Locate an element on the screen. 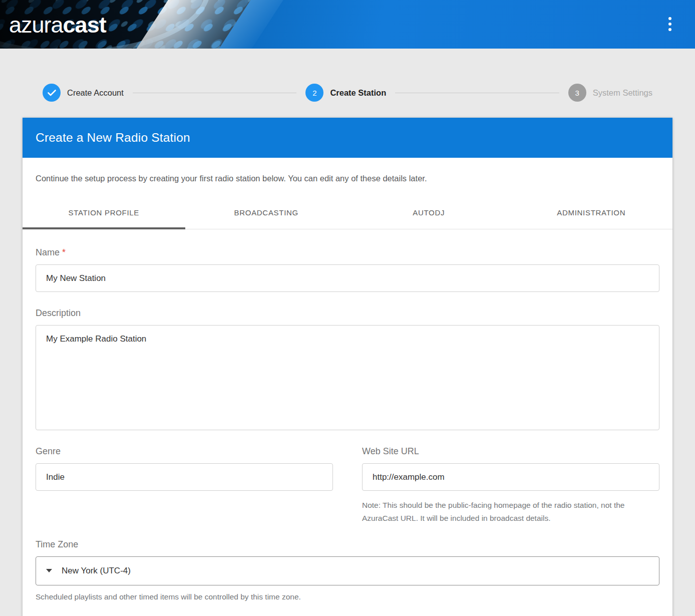  step-1-check-circle is located at coordinates (52, 93).